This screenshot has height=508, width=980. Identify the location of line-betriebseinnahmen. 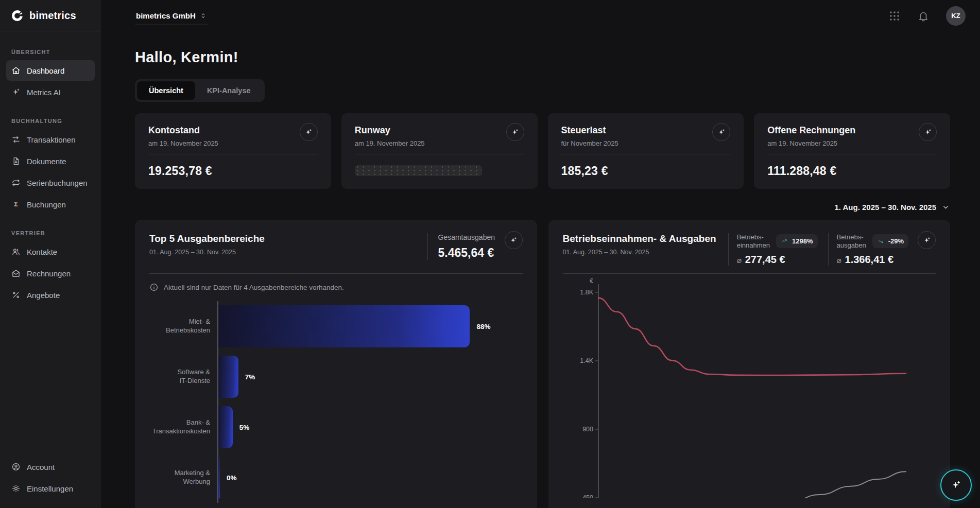
(848, 485).